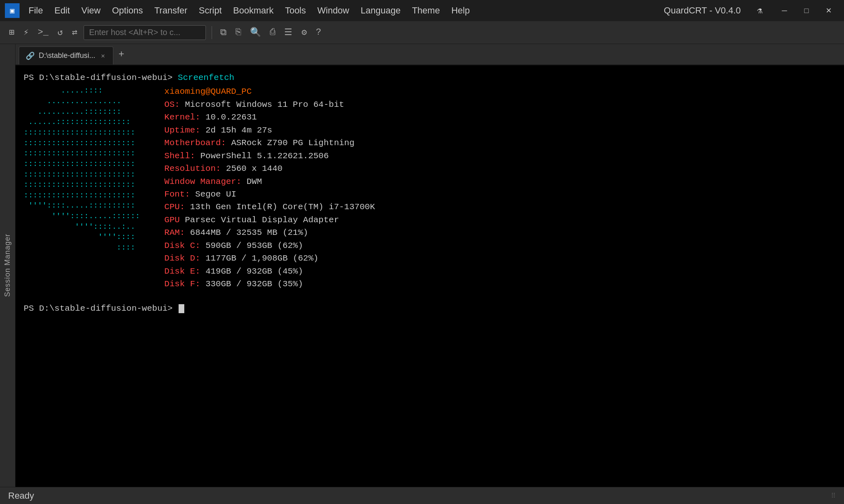 Image resolution: width=844 pixels, height=504 pixels. Describe the element at coordinates (67, 55) in the screenshot. I see `tab-label: D:\stable-diffusi...` at that location.